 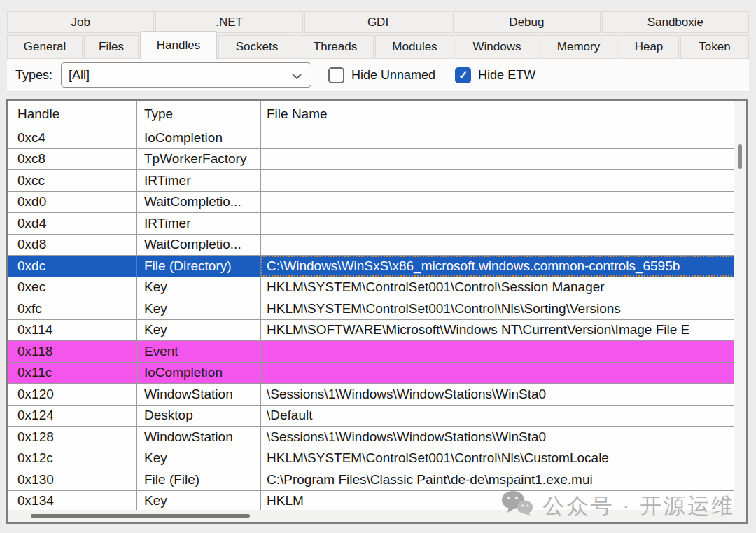 I want to click on cell-file-name: C:\Program Files\Classic Paint\de-de\msp…, so click(x=504, y=480).